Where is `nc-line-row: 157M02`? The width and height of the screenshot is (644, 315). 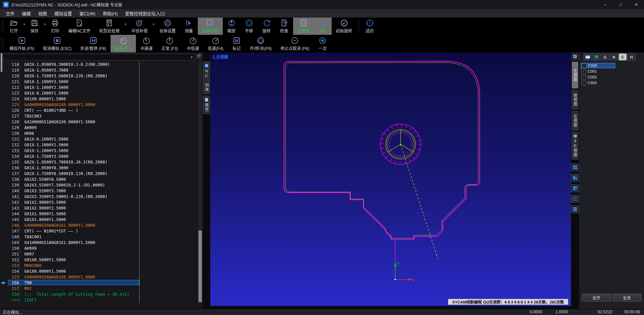
nc-line-row: 157M02 is located at coordinates (99, 289).